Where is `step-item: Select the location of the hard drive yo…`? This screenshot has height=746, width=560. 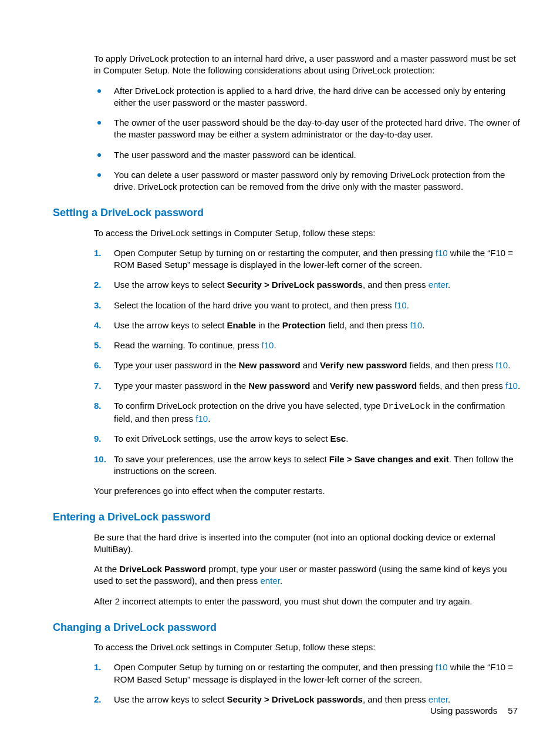
step-item: Select the location of the hard drive yo… is located at coordinates (309, 305).